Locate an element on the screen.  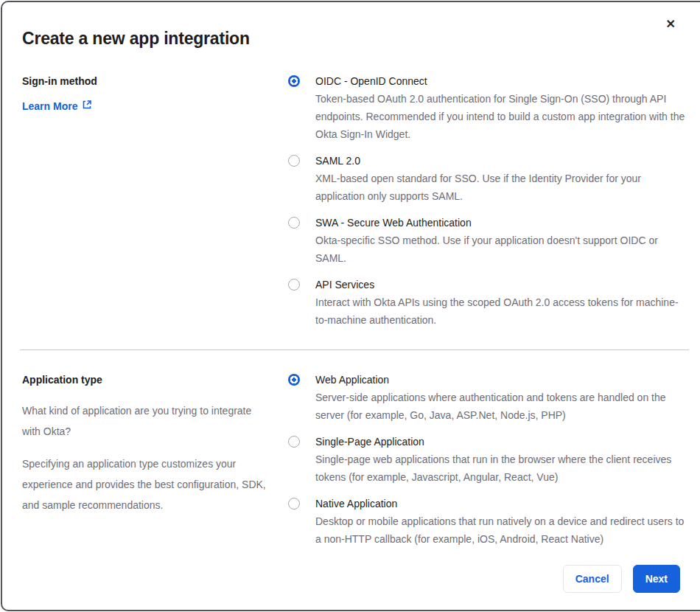
close-icon: ✕ is located at coordinates (671, 24).